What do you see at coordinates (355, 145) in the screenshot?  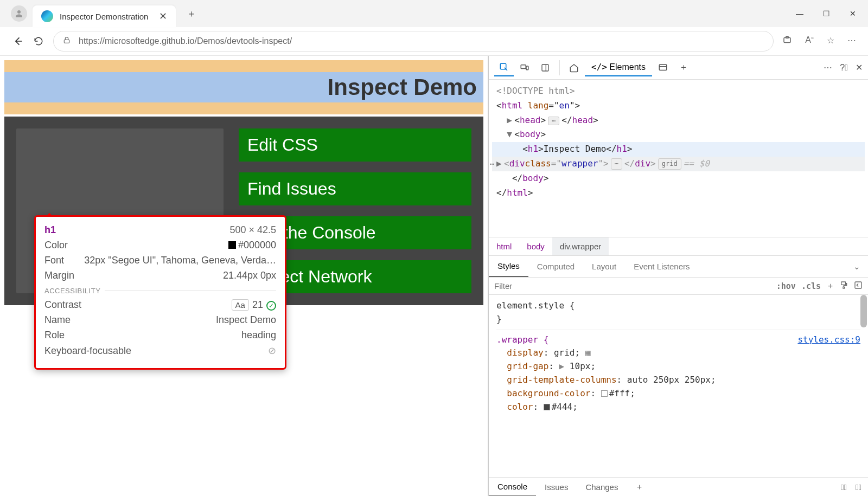 I see `button-edit-css: Edit CSS` at bounding box center [355, 145].